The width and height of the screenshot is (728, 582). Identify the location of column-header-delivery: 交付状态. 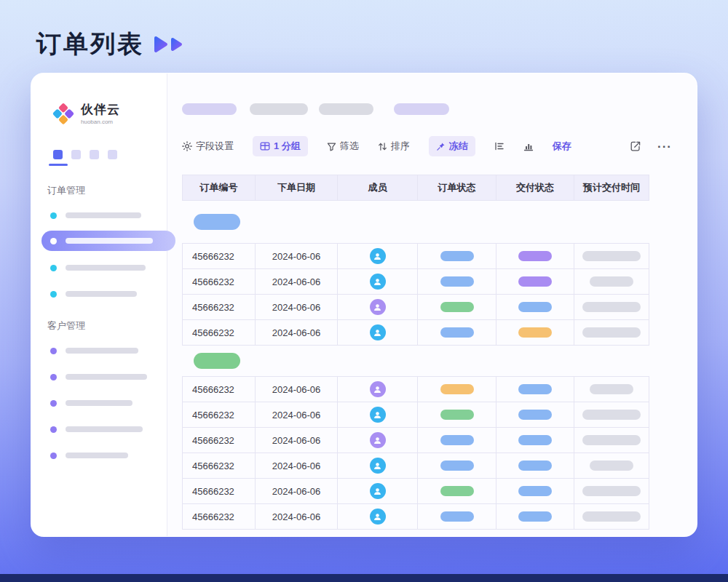
(536, 188).